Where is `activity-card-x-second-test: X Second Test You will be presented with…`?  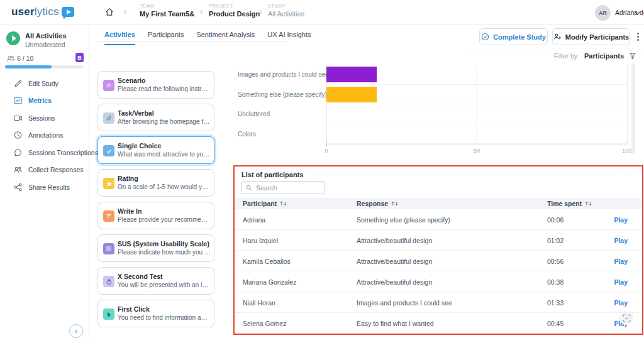 activity-card-x-second-test: X Second Test You will be presented with… is located at coordinates (156, 281).